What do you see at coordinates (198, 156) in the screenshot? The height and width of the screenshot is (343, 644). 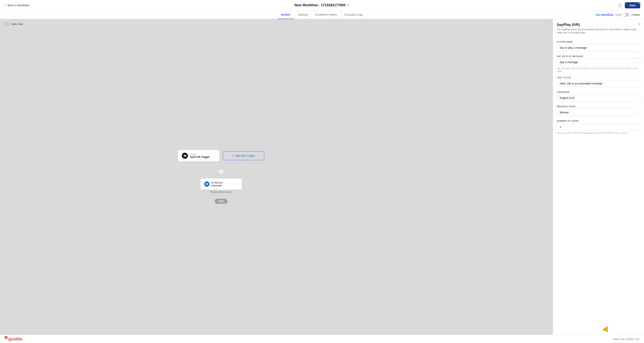 I see `trigger-node: ☎ Trigger Start IVR Trigger` at bounding box center [198, 156].